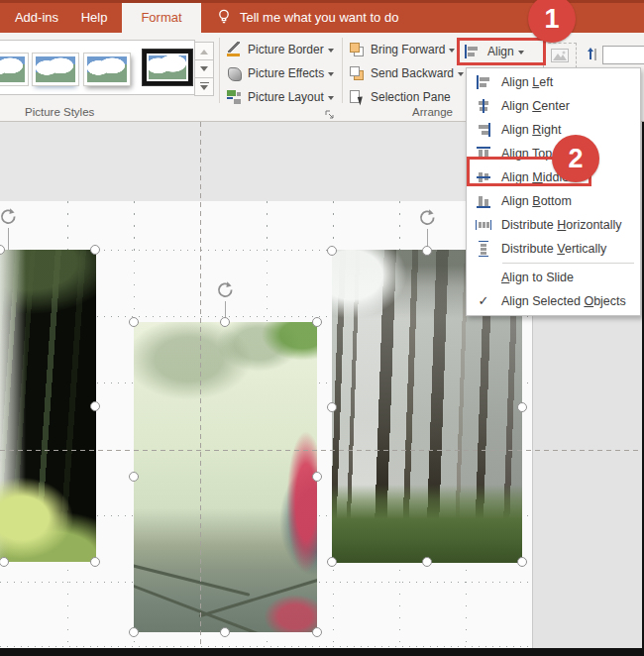 This screenshot has height=656, width=644. I want to click on align-dropdown-menu: Align Left Align Center Align Right Alig…, so click(553, 192).